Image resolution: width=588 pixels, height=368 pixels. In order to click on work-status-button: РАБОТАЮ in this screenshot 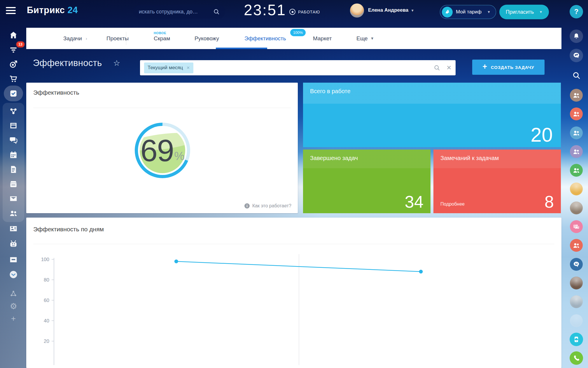, I will do `click(304, 12)`.